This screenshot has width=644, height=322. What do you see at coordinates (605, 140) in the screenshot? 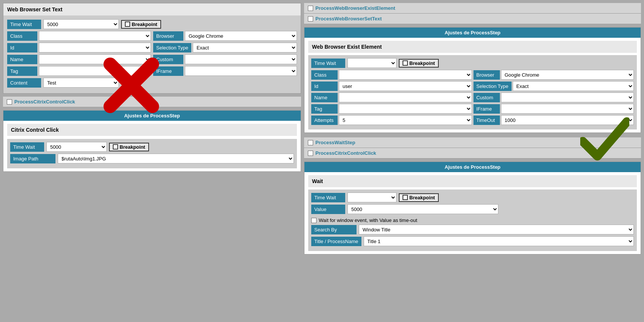
I see `green-check-icon` at bounding box center [605, 140].